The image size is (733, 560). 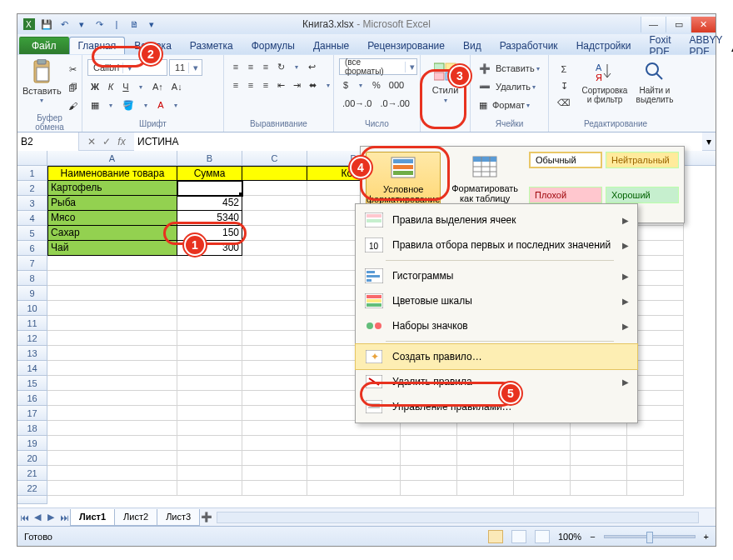 What do you see at coordinates (496, 301) in the screenshot?
I see `menu-colorscales: Цветовые шкалы▶` at bounding box center [496, 301].